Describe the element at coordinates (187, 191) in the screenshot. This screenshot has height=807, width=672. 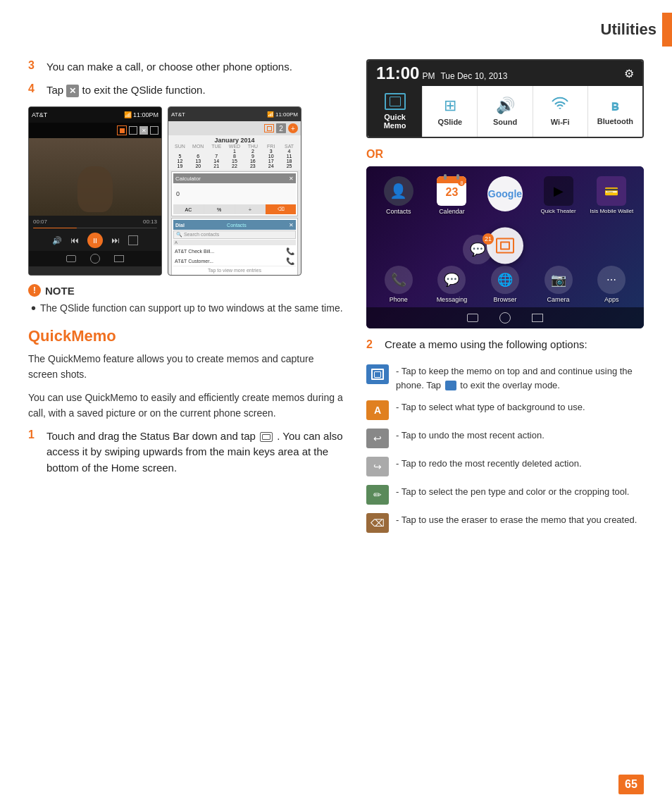
I see `screenshots-row: AT&T 📶 11:00PM ✕` at that location.